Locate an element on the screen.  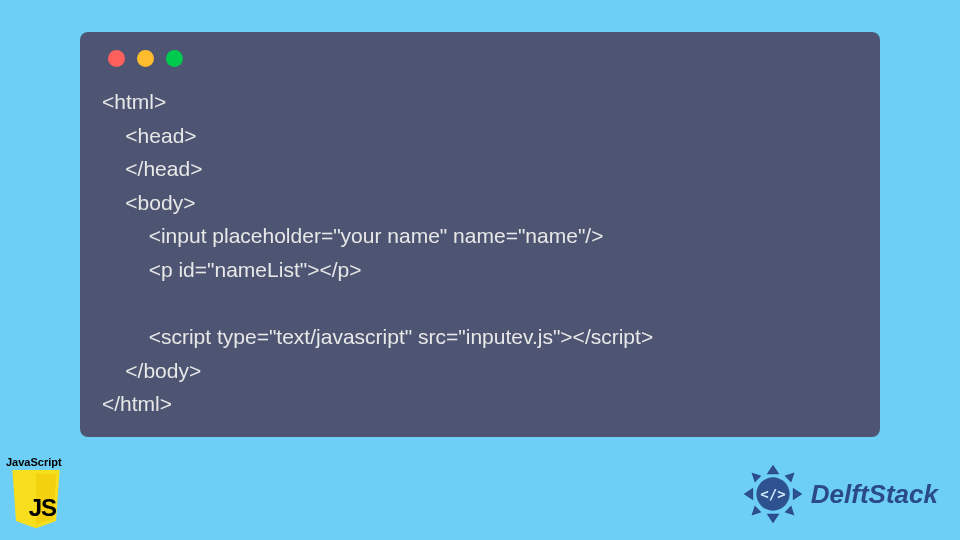
maximize-icon is located at coordinates (174, 58).